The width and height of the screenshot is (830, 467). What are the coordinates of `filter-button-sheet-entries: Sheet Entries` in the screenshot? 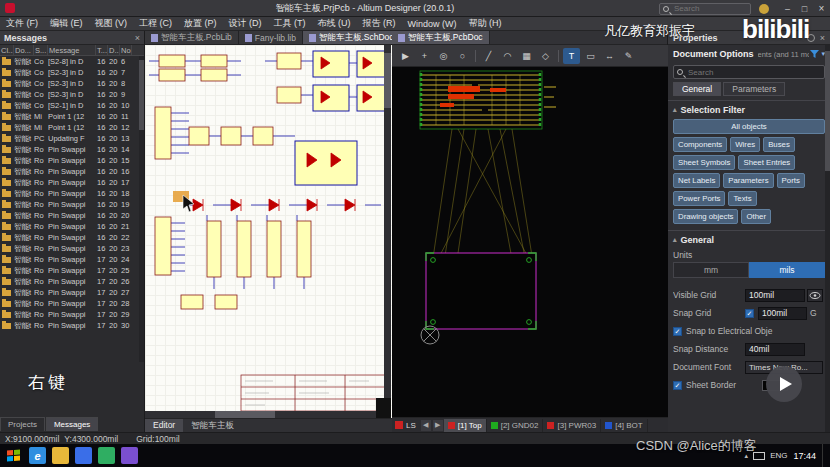 It's located at (766, 162).